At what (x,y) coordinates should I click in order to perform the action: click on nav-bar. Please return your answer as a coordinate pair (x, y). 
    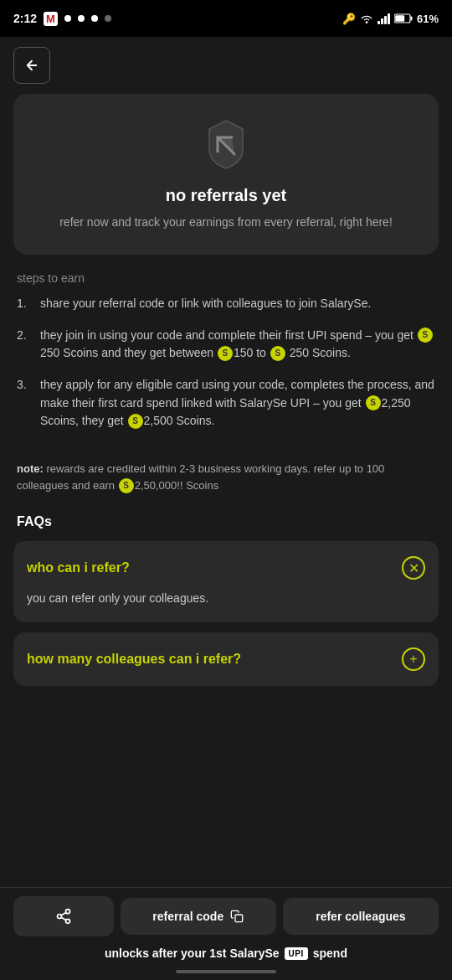
    Looking at the image, I should click on (226, 65).